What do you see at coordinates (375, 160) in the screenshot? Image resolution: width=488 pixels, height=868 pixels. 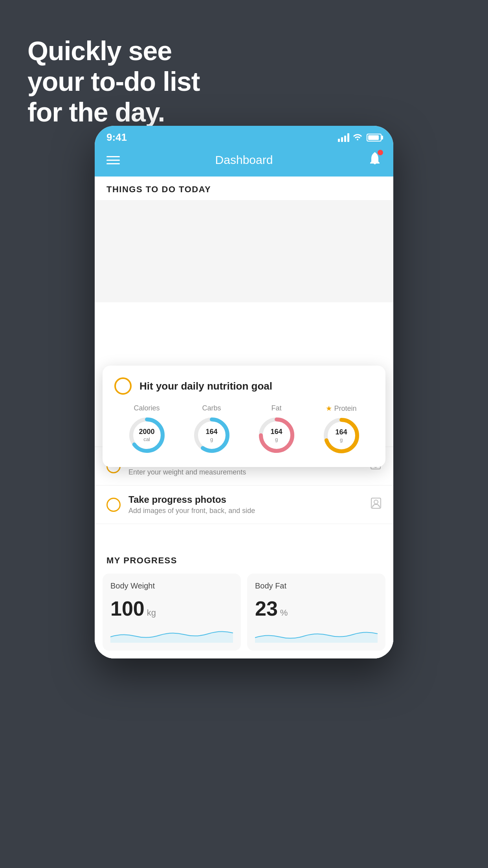 I see `notification-bell-icon` at bounding box center [375, 160].